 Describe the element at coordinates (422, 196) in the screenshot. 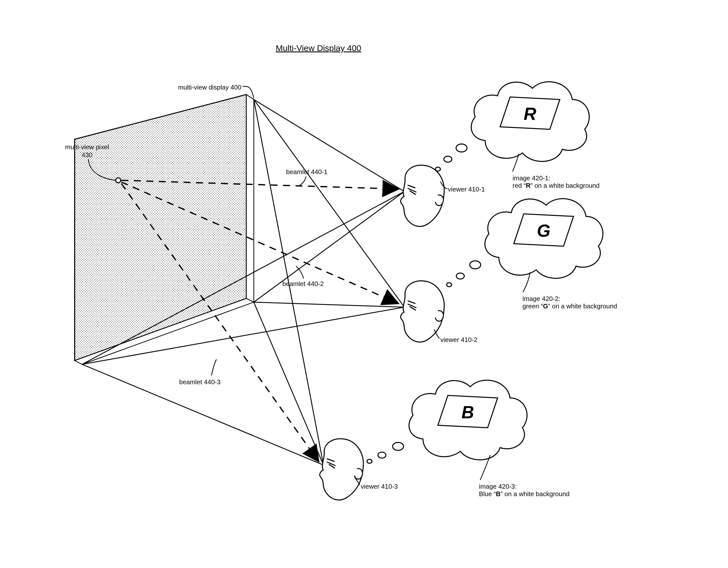

I see `viewer-1-head` at that location.